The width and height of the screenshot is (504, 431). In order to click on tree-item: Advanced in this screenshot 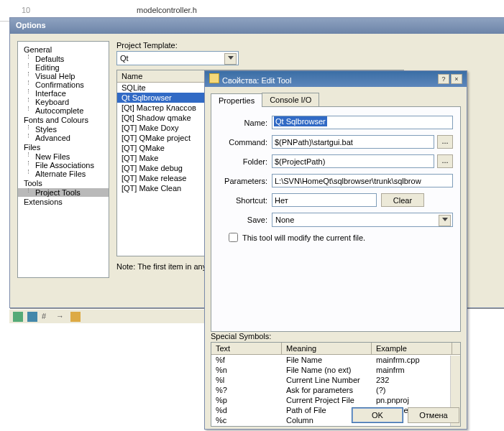, I will do `click(63, 138)`.